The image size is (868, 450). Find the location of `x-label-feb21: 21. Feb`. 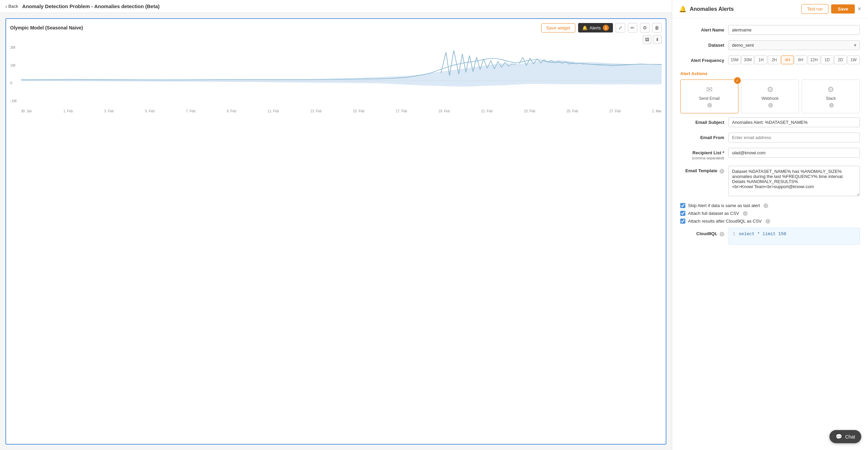

x-label-feb21: 21. Feb is located at coordinates (487, 111).